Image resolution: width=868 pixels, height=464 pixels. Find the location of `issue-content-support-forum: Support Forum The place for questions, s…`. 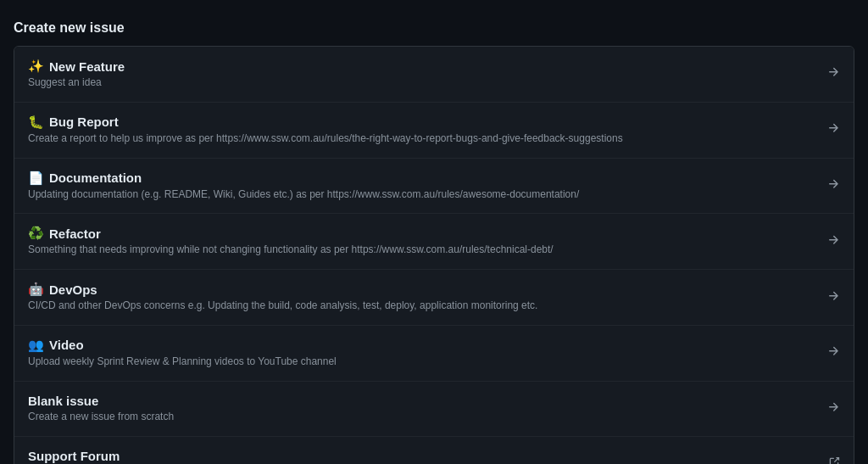

issue-content-support-forum: Support Forum The place for questions, s… is located at coordinates (423, 456).